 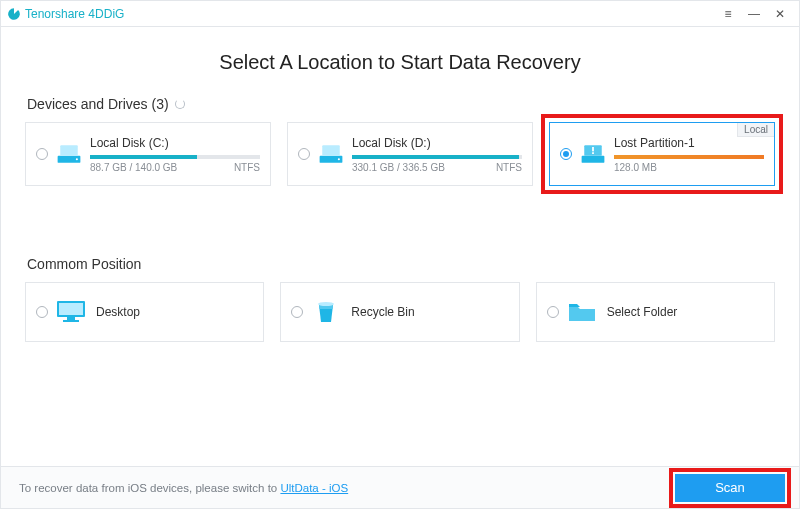 What do you see at coordinates (71, 312) in the screenshot?
I see `desktop-icon` at bounding box center [71, 312].